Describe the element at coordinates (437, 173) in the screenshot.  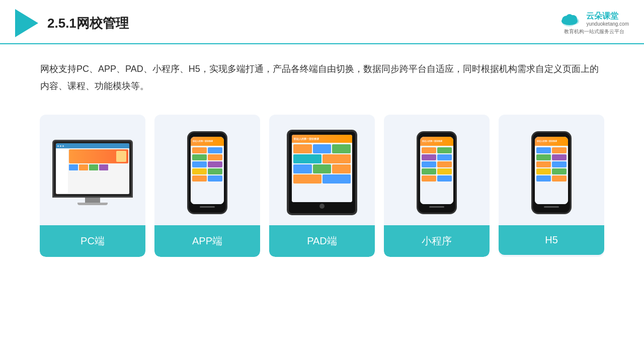
I see `phone-mockup-mini: 职达人的第一堂职推课` at that location.